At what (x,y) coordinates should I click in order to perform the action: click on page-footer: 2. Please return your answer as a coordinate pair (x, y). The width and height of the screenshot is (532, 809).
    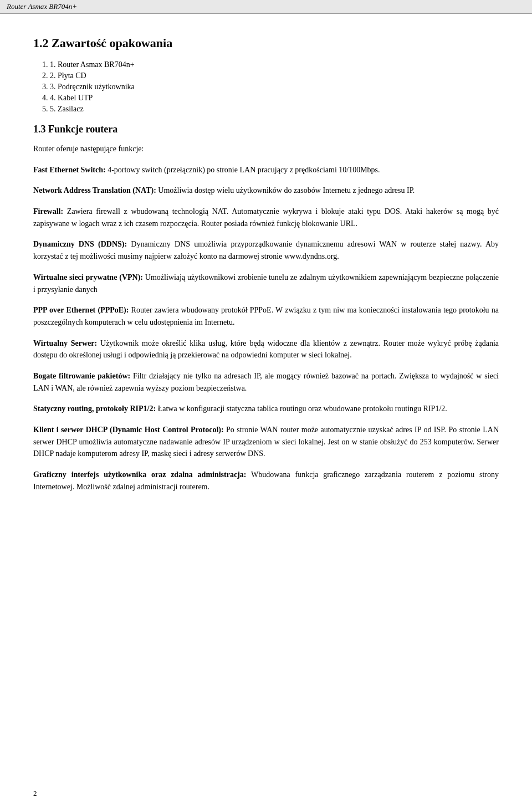
    Looking at the image, I should click on (35, 793).